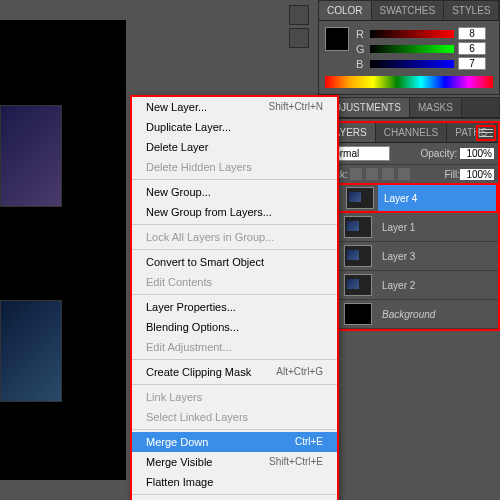 Image resolution: width=500 pixels, height=500 pixels. What do you see at coordinates (421, 50) in the screenshot?
I see `rgb-sliders: R8 G6 B7` at bounding box center [421, 50].